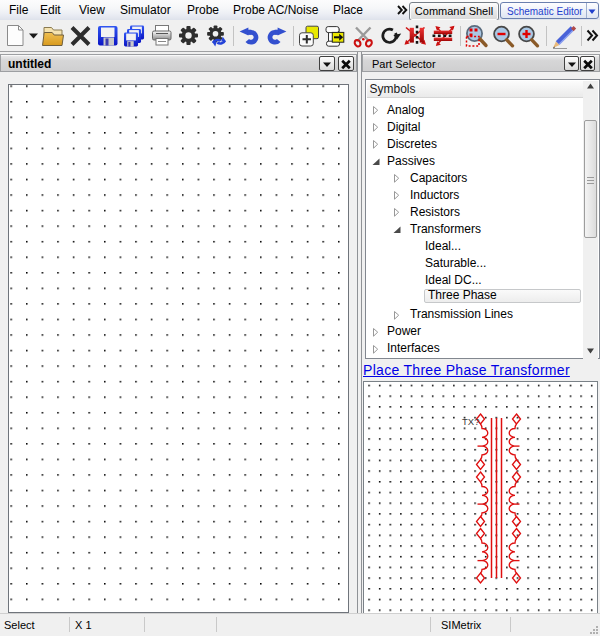  Describe the element at coordinates (470, 422) in the screenshot. I see `svg-text: TX?` at that location.